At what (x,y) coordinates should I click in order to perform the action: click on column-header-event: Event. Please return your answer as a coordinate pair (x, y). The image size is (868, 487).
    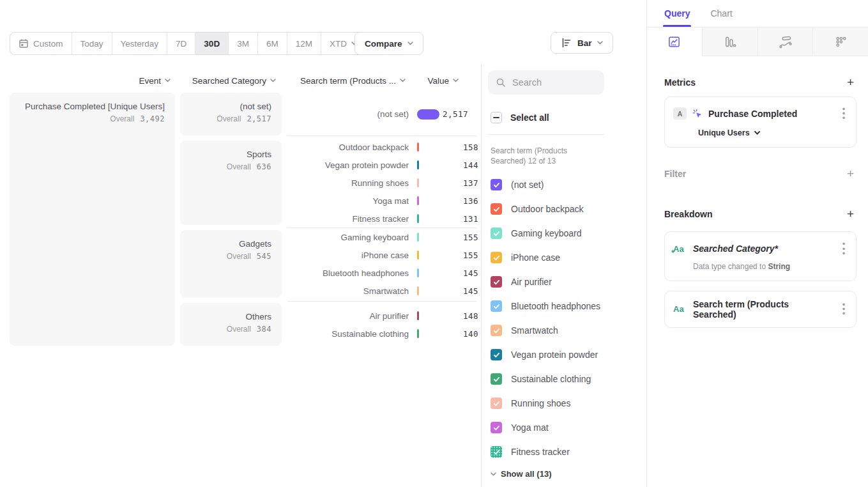
    Looking at the image, I should click on (90, 81).